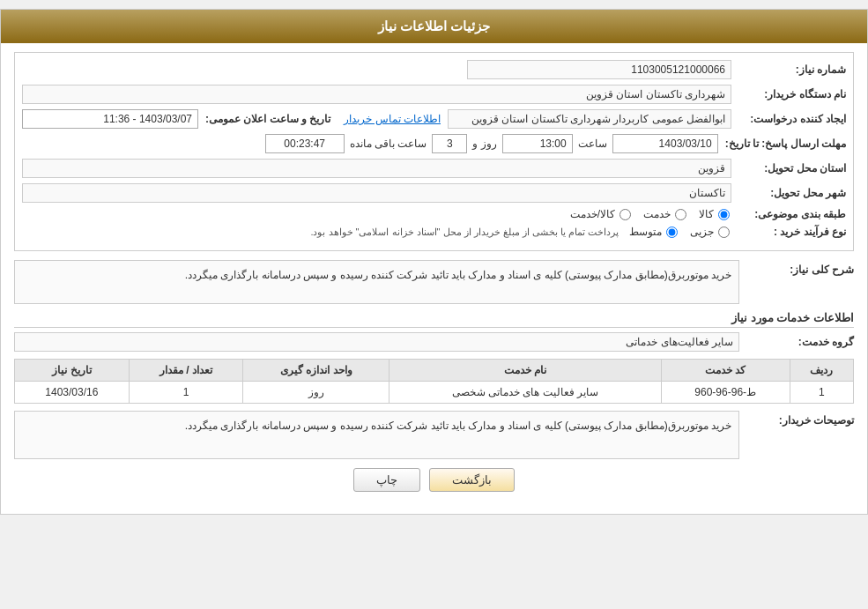 This screenshot has width=868, height=609. I want to click on cell-date: 1403/03/16, so click(72, 393).